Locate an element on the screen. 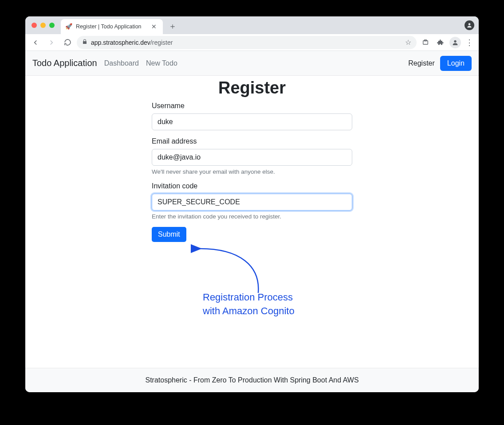 This screenshot has width=504, height=425. username-label: Username is located at coordinates (252, 106).